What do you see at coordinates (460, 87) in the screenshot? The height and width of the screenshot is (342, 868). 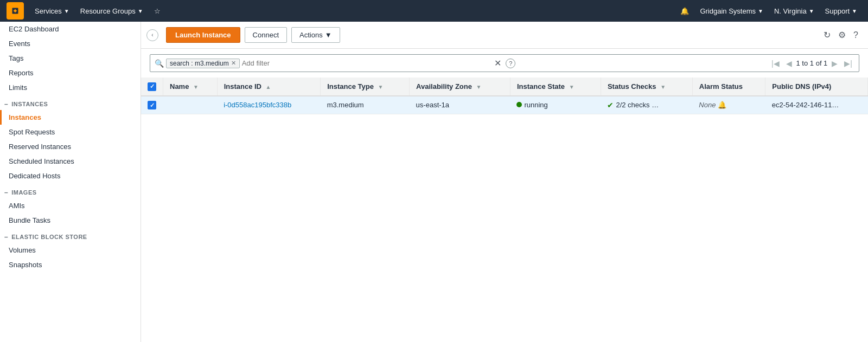 I see `header-availability-zone: Availability Zone ▼` at bounding box center [460, 87].